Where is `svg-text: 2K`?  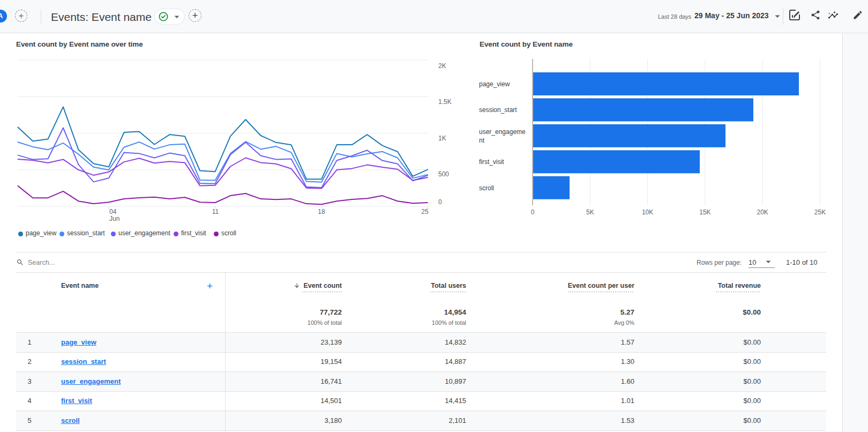 svg-text: 2K is located at coordinates (443, 66).